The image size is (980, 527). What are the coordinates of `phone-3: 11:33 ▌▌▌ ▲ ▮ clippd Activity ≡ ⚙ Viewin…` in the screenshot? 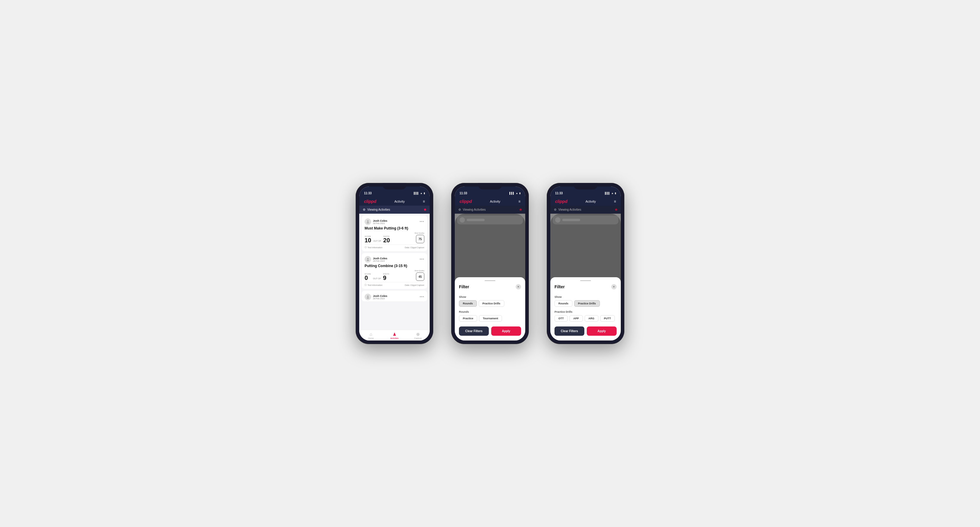 It's located at (585, 264).